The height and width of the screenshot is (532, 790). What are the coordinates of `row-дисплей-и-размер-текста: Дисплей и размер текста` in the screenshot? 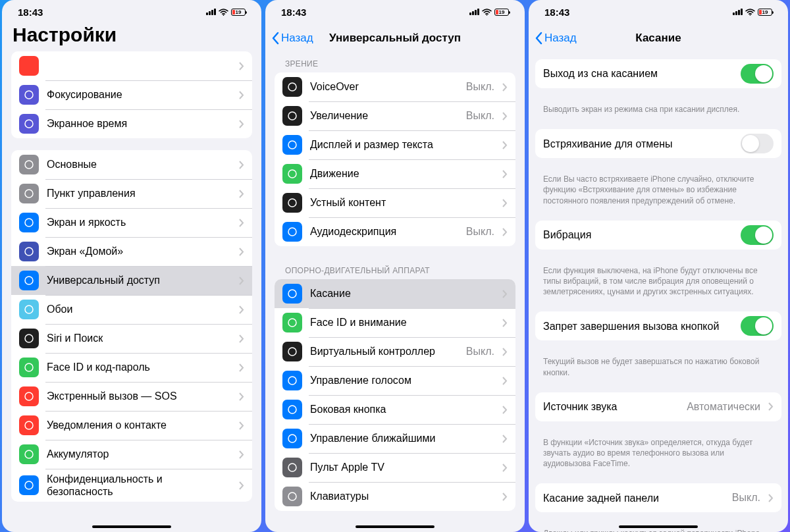 It's located at (395, 145).